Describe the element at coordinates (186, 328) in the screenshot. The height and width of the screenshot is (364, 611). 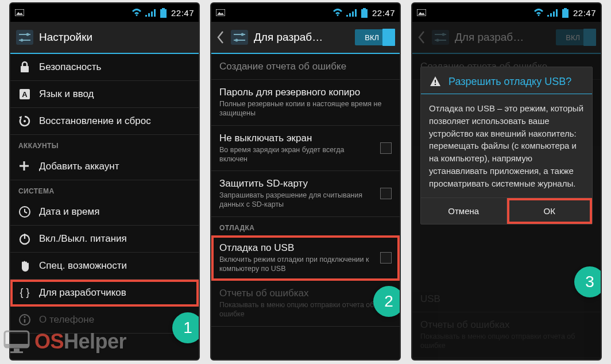
I see `step-badge-1: 1` at that location.